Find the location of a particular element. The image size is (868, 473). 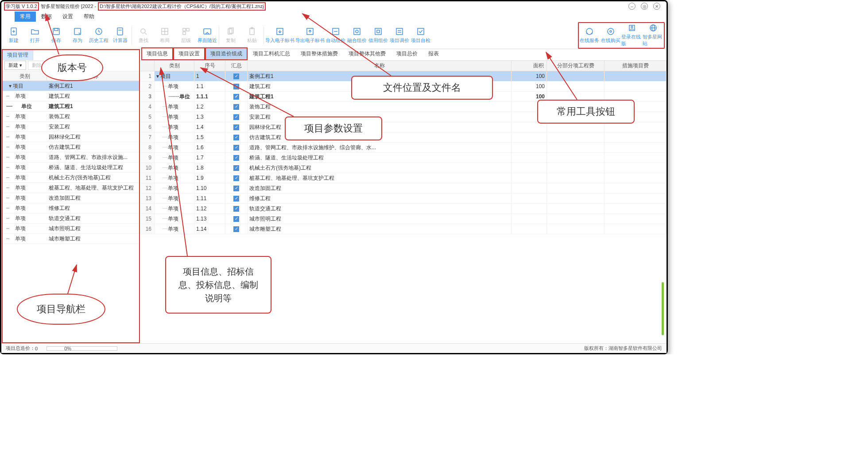

nav-row: ┈单项桥涵、隧道、生活垃圾处理工程 is located at coordinates (71, 167).